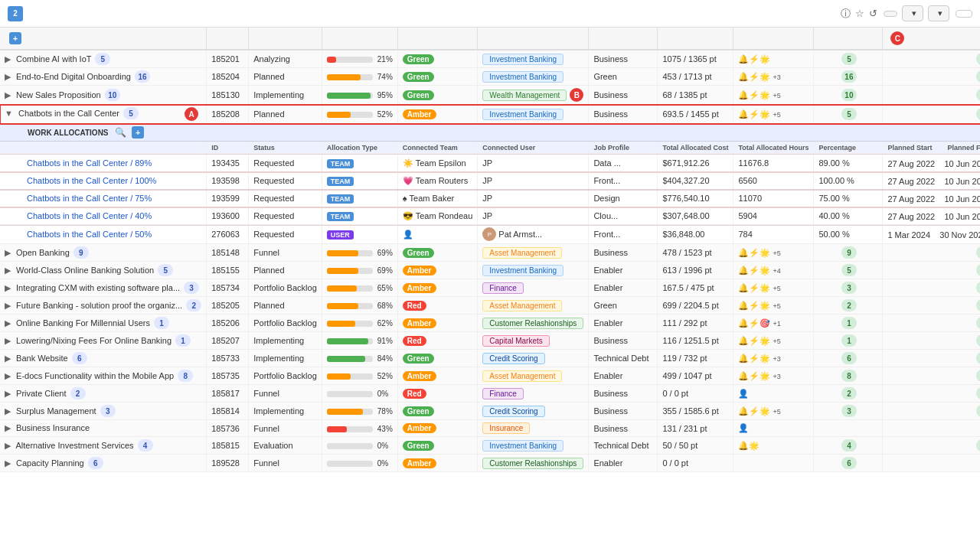  I want to click on initiative-wa-count: 10, so click(848, 95).